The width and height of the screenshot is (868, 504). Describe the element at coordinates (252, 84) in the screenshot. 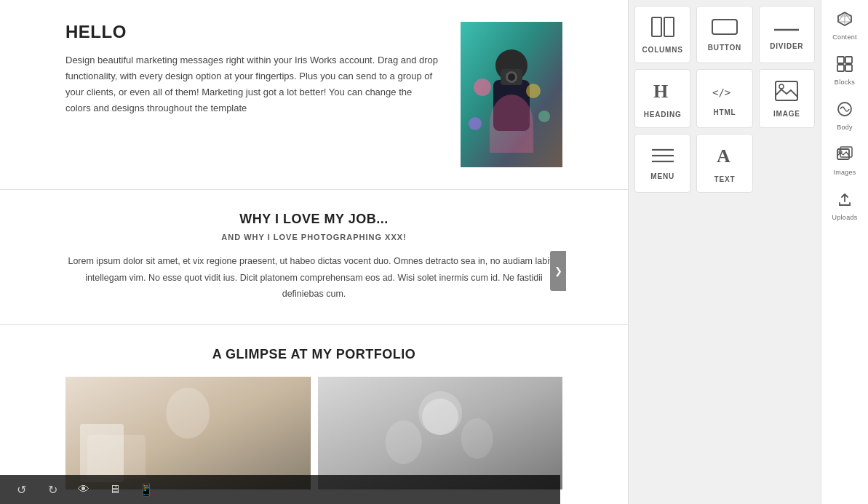

I see `hello-body: Design beautiful marketing messages righ…` at that location.